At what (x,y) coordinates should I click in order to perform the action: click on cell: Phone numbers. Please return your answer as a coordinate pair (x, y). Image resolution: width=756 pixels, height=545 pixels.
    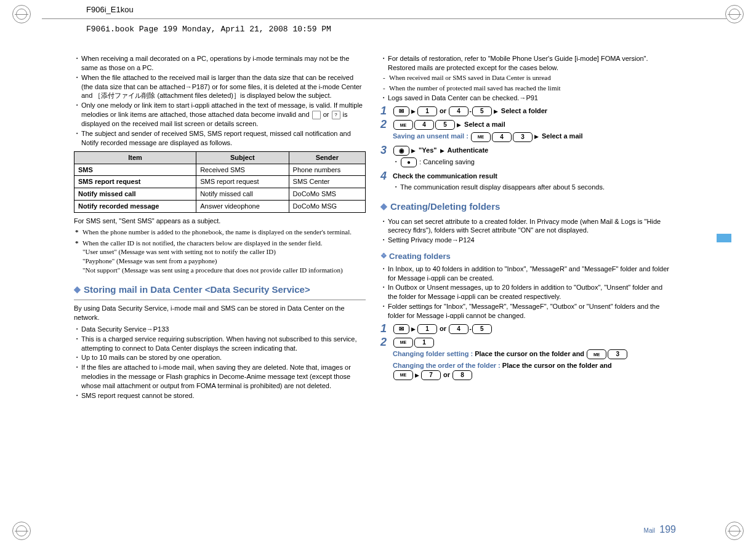
    Looking at the image, I should click on (327, 170).